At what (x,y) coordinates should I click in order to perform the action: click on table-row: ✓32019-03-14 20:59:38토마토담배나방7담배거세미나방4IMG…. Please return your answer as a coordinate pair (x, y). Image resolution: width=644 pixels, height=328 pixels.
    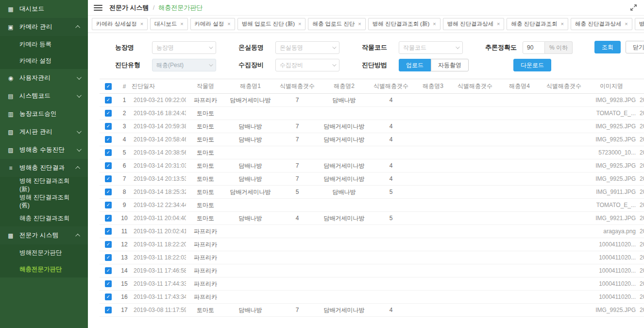
    Looking at the image, I should click on (372, 126).